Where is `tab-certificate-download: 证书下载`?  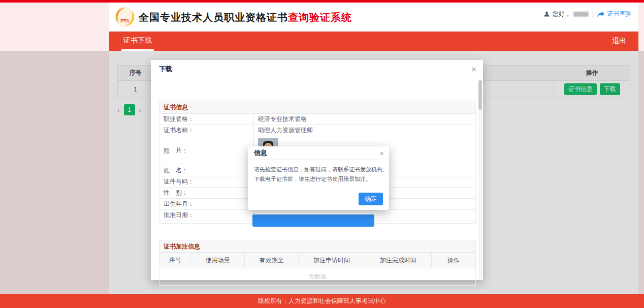
tab-certificate-download: 证书下载 is located at coordinates (138, 41).